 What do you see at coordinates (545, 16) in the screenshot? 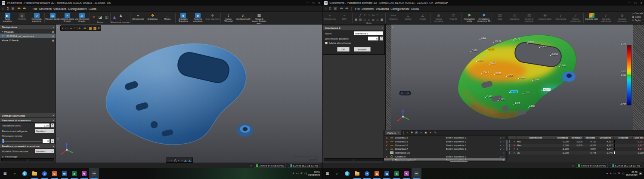
I see `toolbar-aggiungi-parte: ✚Aggiungi parte` at bounding box center [545, 16].